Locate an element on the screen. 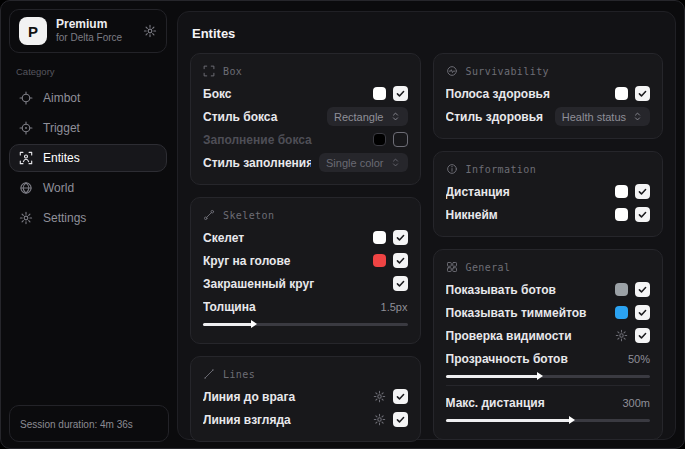 The width and height of the screenshot is (685, 449). brand-subtitle: for Delta Force is located at coordinates (89, 38).